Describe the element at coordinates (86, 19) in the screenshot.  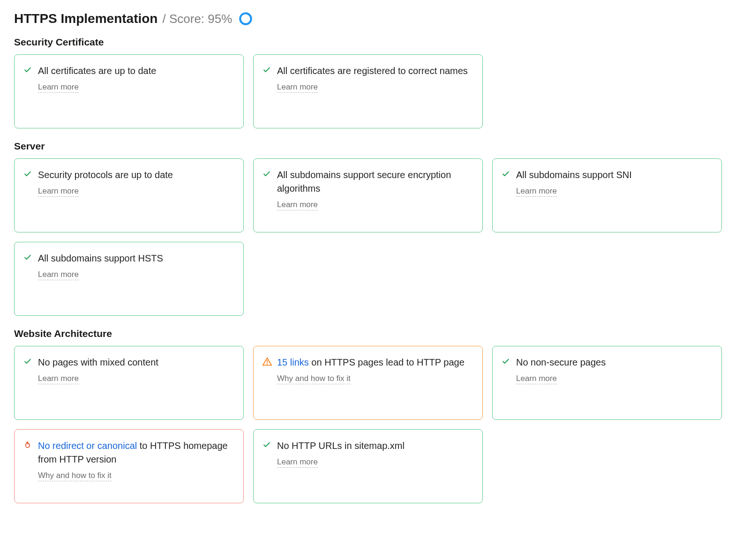
I see `page-title: HTTPS Implementation` at that location.